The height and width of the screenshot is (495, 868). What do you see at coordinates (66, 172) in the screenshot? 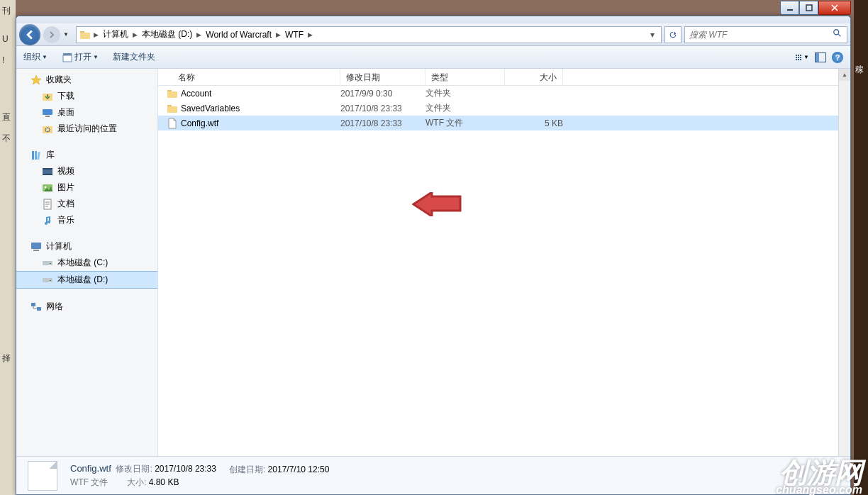
I see `sidebar-item-label: 视频` at bounding box center [66, 172].